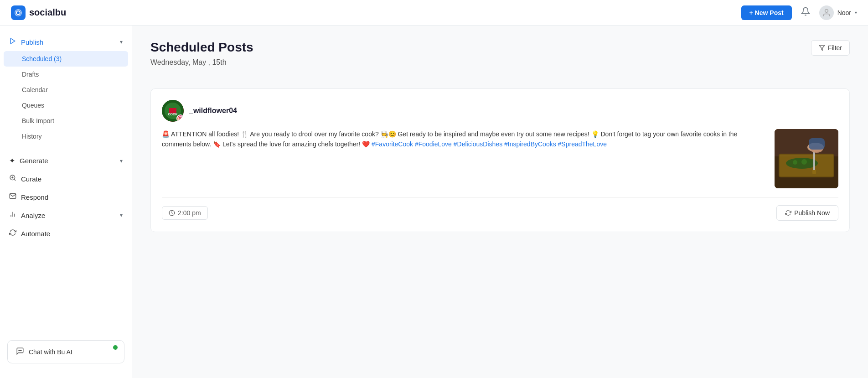 This screenshot has width=868, height=378. Describe the element at coordinates (66, 179) in the screenshot. I see `sidebar-item-curate: Curate` at that location.